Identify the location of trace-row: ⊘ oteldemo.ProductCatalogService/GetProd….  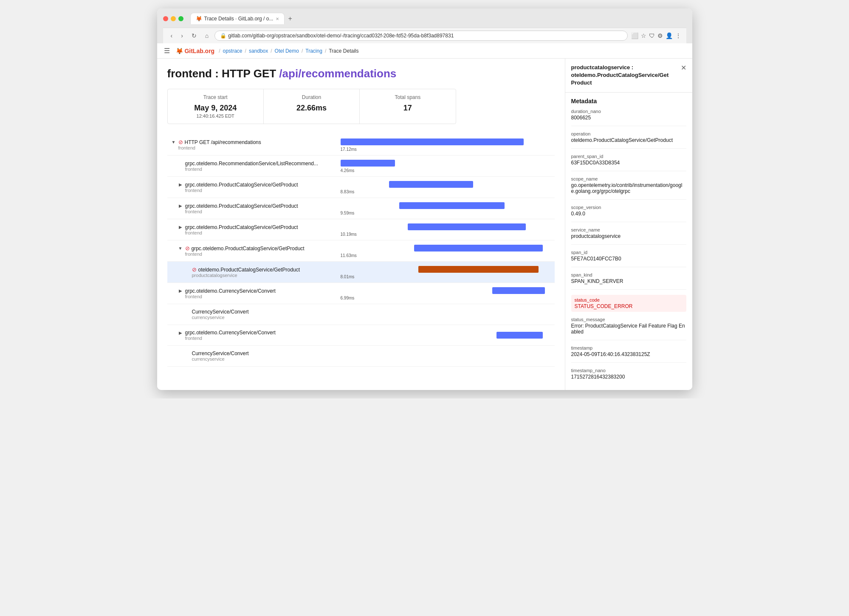
(361, 272).